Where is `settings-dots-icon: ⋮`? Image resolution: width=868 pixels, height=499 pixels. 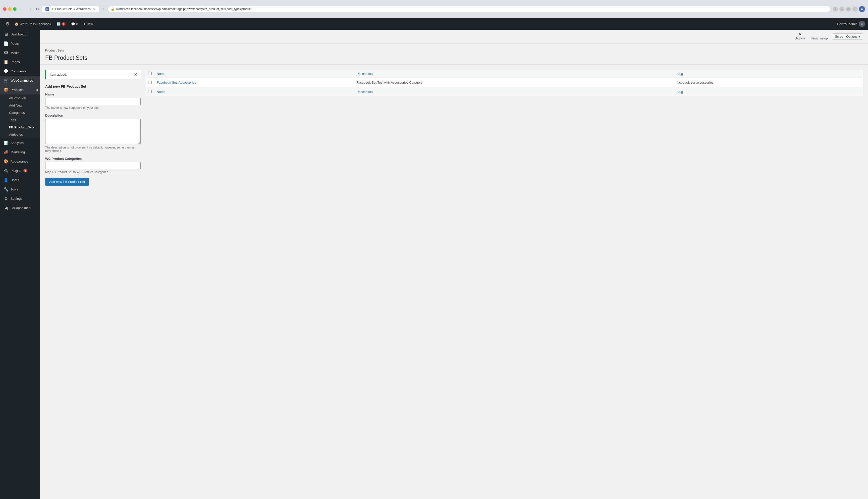
settings-dots-icon: ⋮ is located at coordinates (855, 9).